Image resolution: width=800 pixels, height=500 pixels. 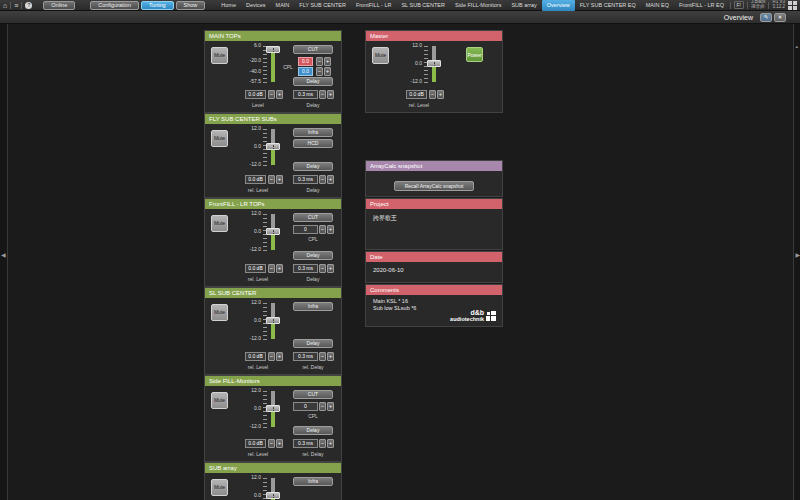 What do you see at coordinates (608, 6) in the screenshot?
I see `tab-fly-sub-center-eq: FLY SUB CENTER EQ` at bounding box center [608, 6].